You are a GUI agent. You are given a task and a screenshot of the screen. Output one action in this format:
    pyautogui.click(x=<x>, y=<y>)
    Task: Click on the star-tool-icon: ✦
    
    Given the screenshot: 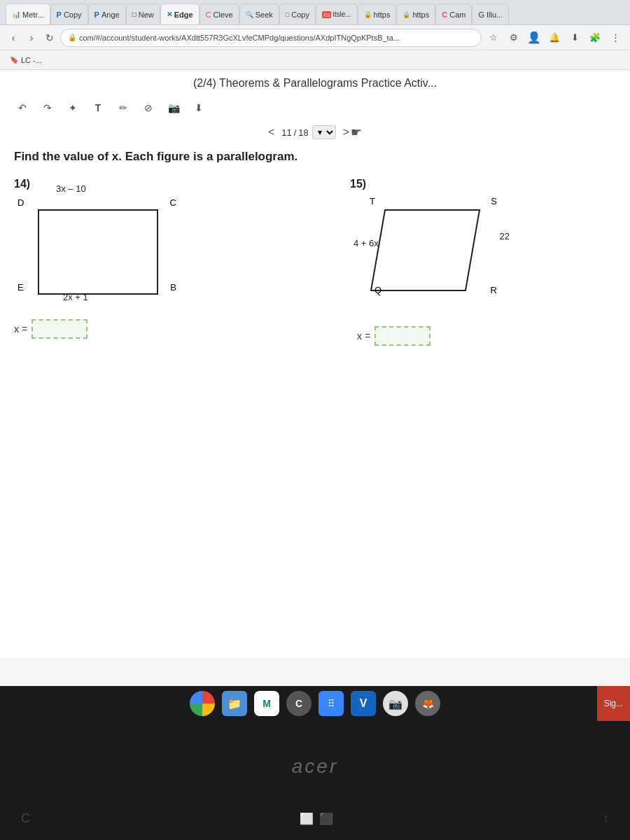 What is the action you would take?
    pyautogui.click(x=73, y=108)
    